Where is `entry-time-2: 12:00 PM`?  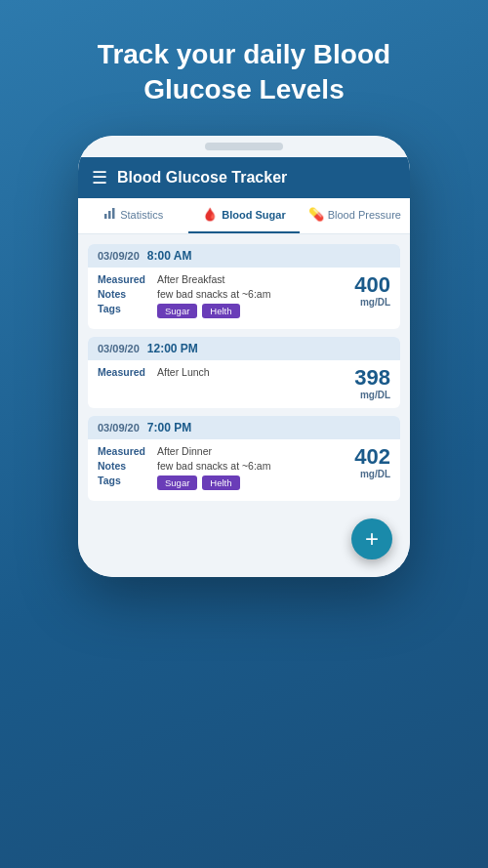 entry-time-2: 12:00 PM is located at coordinates (173, 349).